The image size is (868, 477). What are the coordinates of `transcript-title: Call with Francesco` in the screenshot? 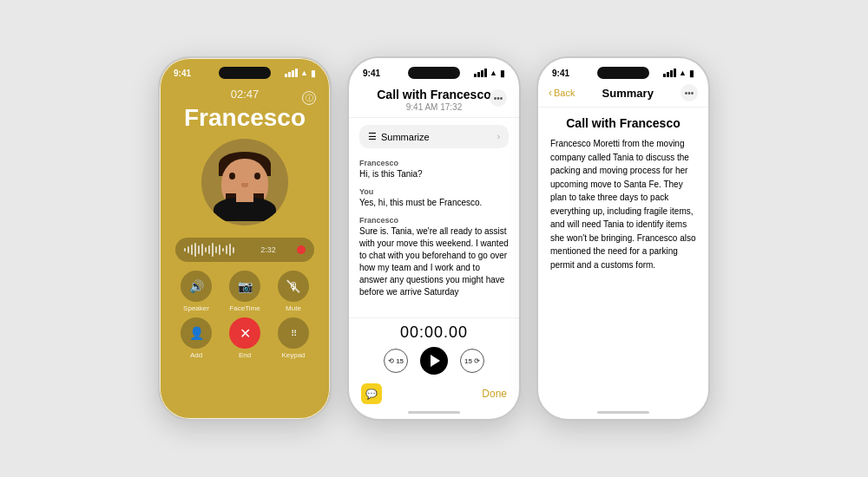 It's located at (434, 95).